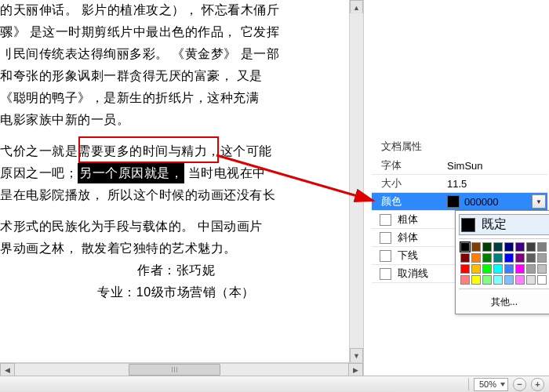 The image size is (549, 392). I want to click on scroll-right-button: ▶, so click(356, 370).